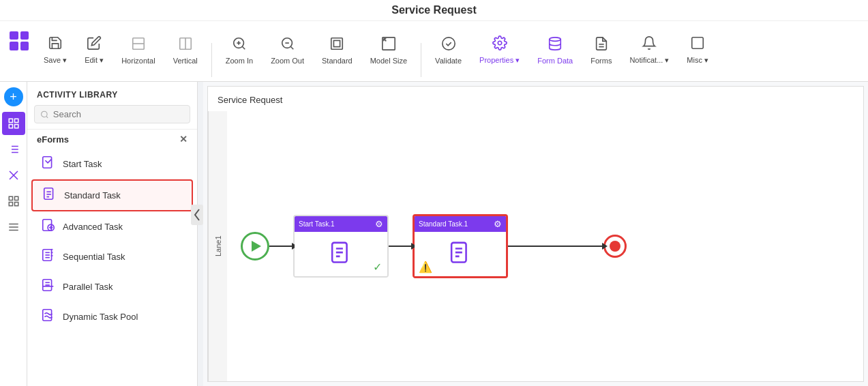 Image resolution: width=868 pixels, height=386 pixels. I want to click on validate-icon, so click(449, 45).